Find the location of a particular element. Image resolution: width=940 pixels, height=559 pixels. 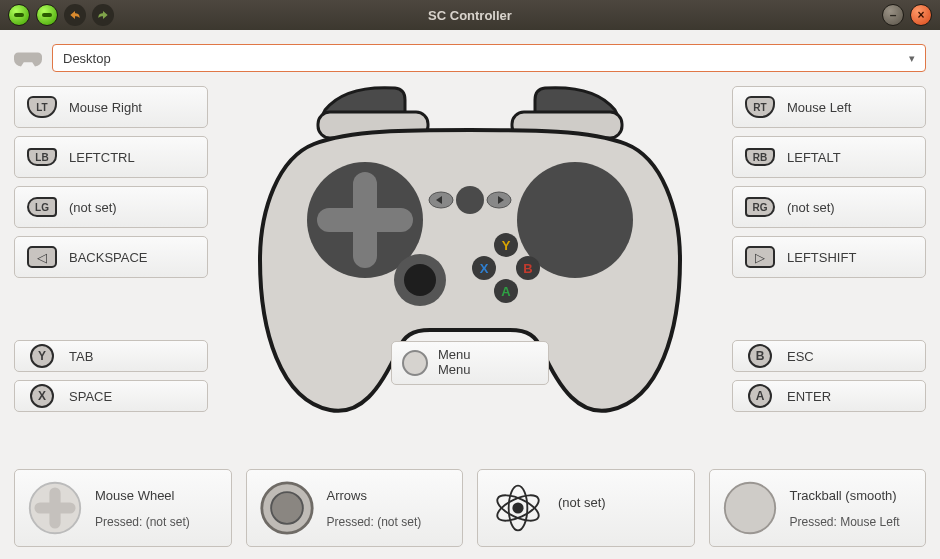

rb-icon: RB is located at coordinates (760, 157).